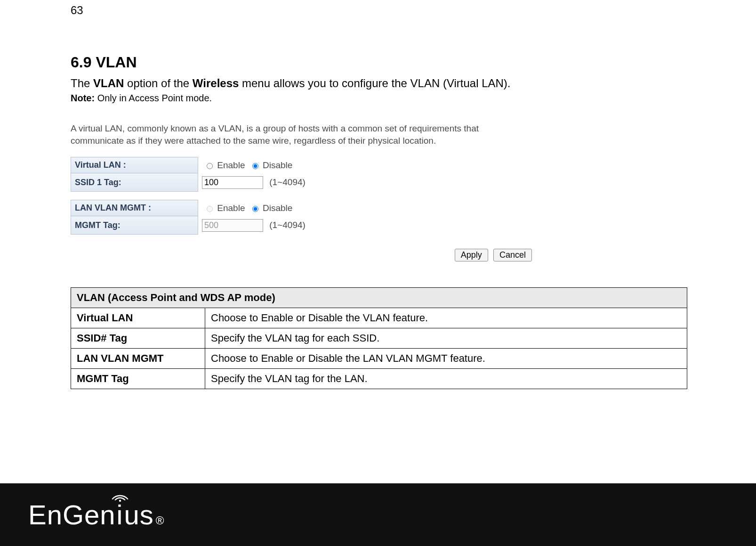 The height and width of the screenshot is (546, 756). I want to click on virtual-lan-label: Virtual LAN :, so click(135, 165).